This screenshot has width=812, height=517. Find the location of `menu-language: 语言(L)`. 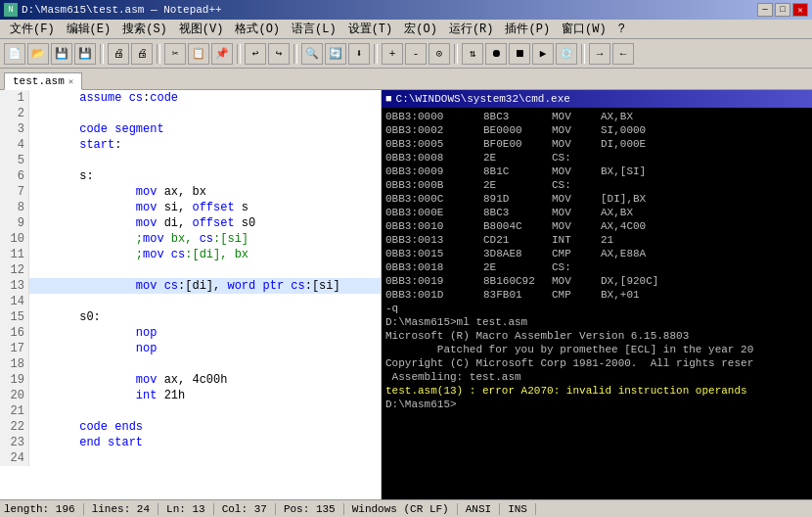

menu-language: 语言(L) is located at coordinates (314, 29).